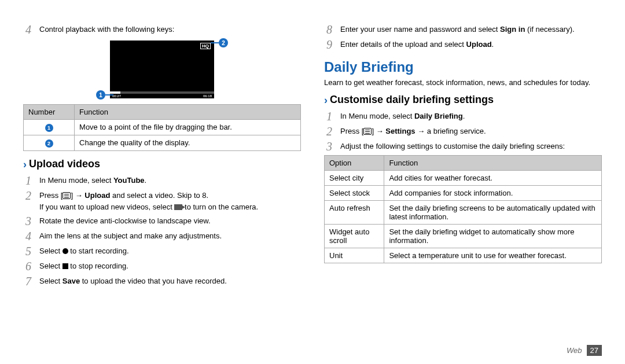  What do you see at coordinates (162, 69) in the screenshot?
I see `video-preview-area: HQ 00:27 06:18 1 2` at bounding box center [162, 69].